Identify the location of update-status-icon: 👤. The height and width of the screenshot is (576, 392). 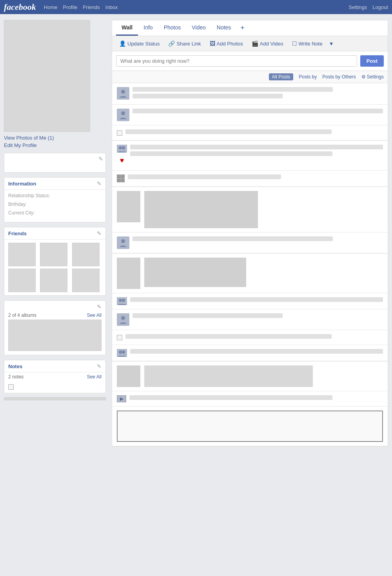
(122, 44).